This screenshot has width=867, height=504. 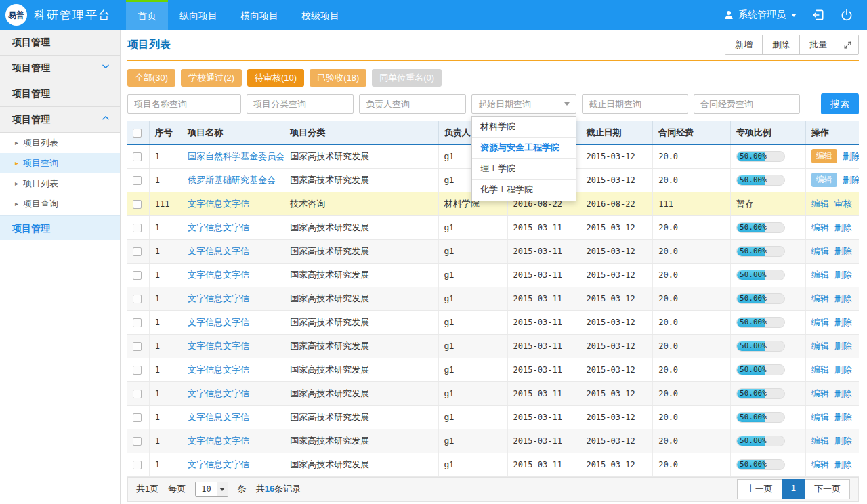 What do you see at coordinates (236, 156) in the screenshot?
I see `project-name-link: 国家自然科学基金委员会` at bounding box center [236, 156].